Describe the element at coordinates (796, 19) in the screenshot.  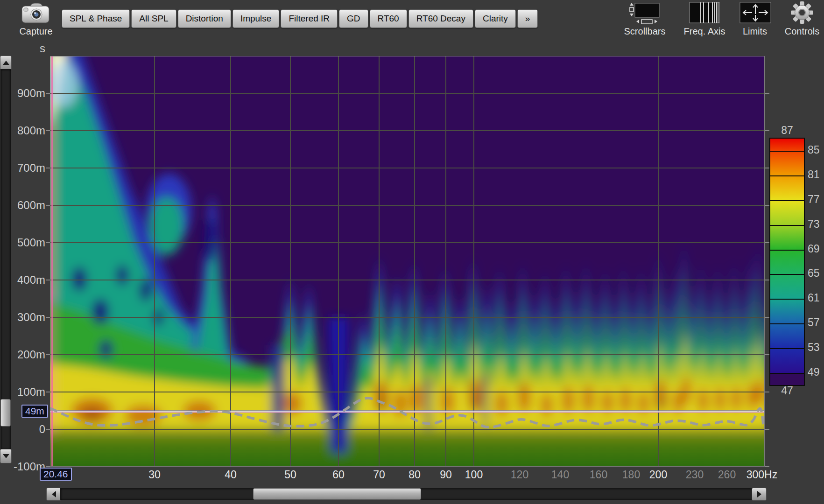
I see `controls-button: Controls` at that location.